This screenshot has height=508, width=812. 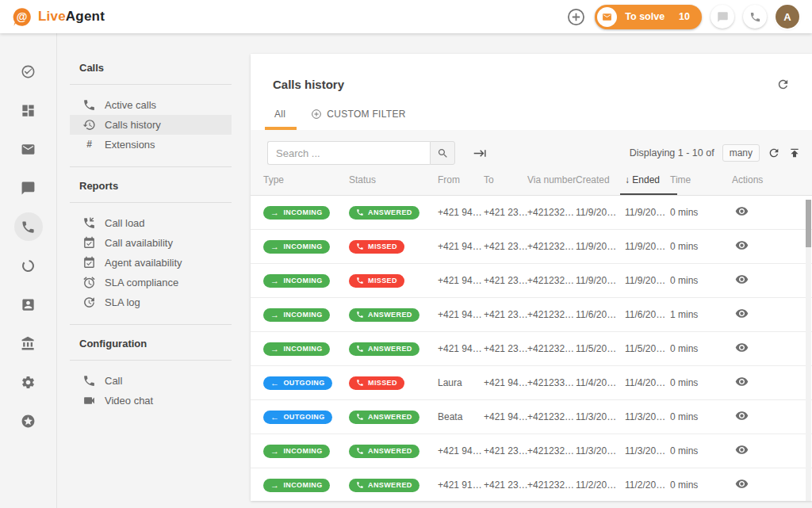 I want to click on sidebar-item-call-load: Call load, so click(x=151, y=223).